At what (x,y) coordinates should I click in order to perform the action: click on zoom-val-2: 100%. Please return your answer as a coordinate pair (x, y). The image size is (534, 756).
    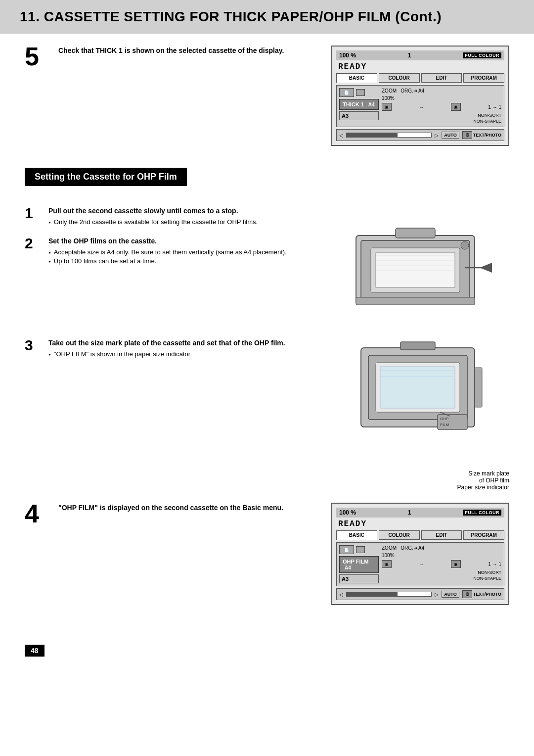
    Looking at the image, I should click on (388, 555).